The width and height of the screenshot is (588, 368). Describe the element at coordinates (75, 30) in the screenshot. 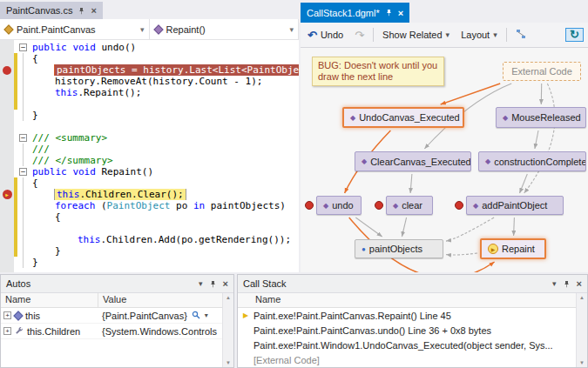

I see `type-dropdown: Paint.PaintCanvas ▾` at that location.